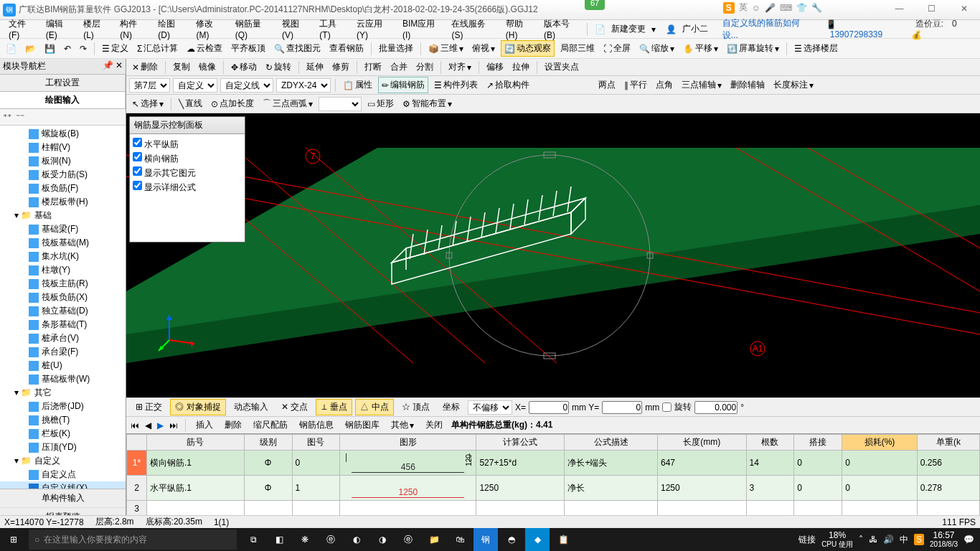 This screenshot has height=551, width=980. What do you see at coordinates (473, 29) in the screenshot?
I see `menu-online: 在线服务(S)` at bounding box center [473, 29].